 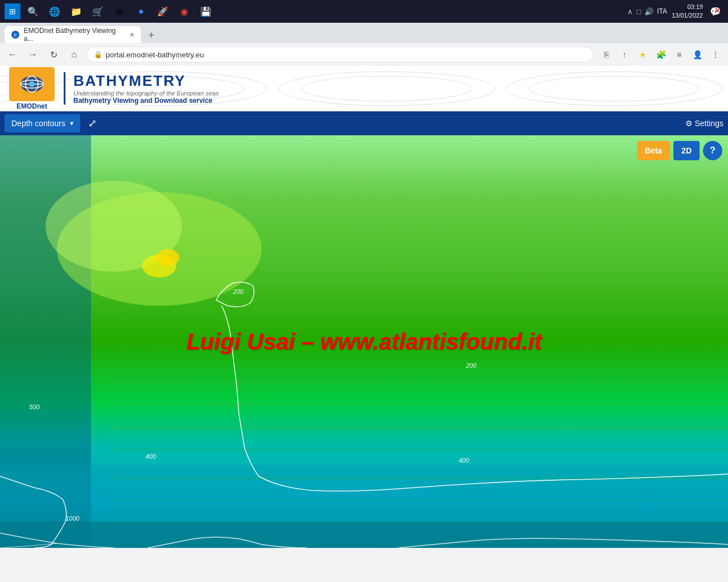 What do you see at coordinates (364, 33) in the screenshot?
I see `tab-bar: E EMODnet Bathymetry Viewing a... × + — …` at bounding box center [364, 33].